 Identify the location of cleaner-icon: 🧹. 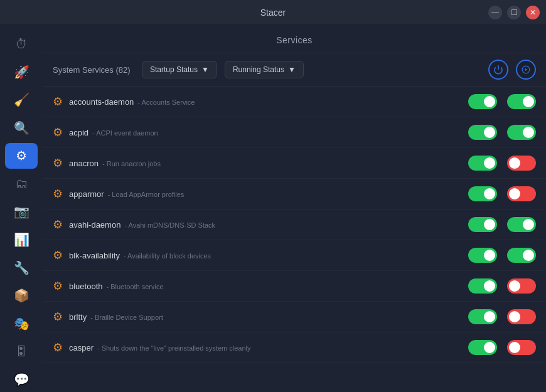
(21, 100).